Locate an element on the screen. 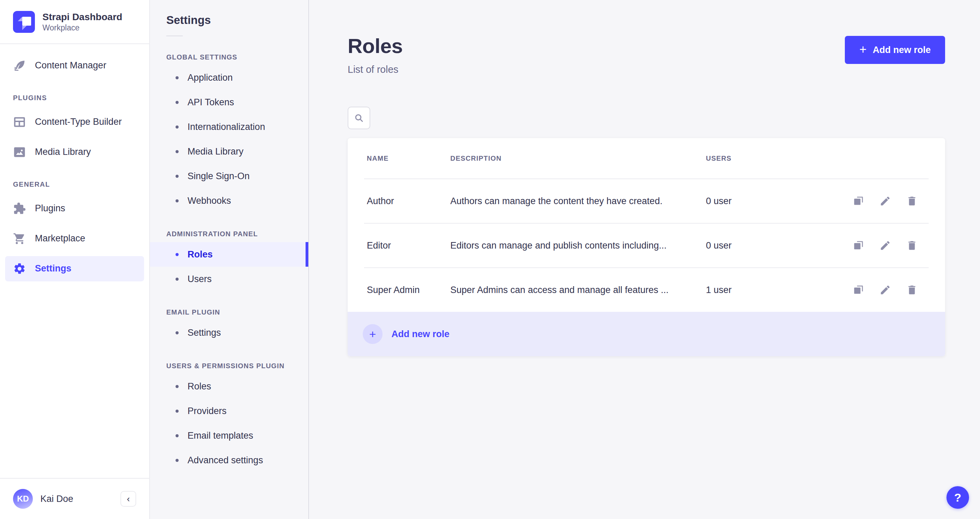  subnav-item-label: Roles is located at coordinates (199, 386).